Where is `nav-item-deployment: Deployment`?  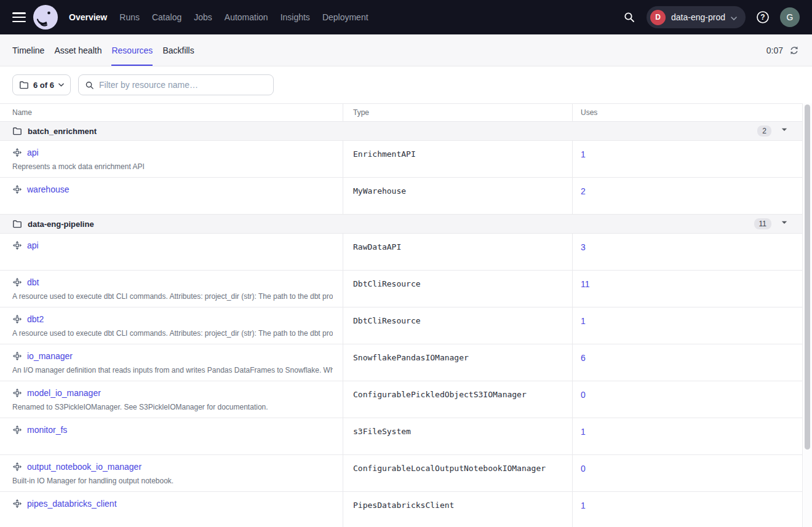 nav-item-deployment: Deployment is located at coordinates (346, 17).